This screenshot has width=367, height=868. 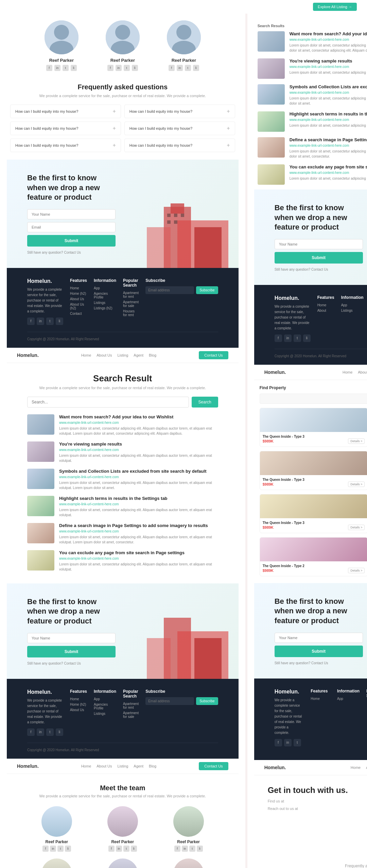 What do you see at coordinates (328, 39) in the screenshot?
I see `center-search-url-1: www.example-link-url-content-here.com` at bounding box center [328, 39].